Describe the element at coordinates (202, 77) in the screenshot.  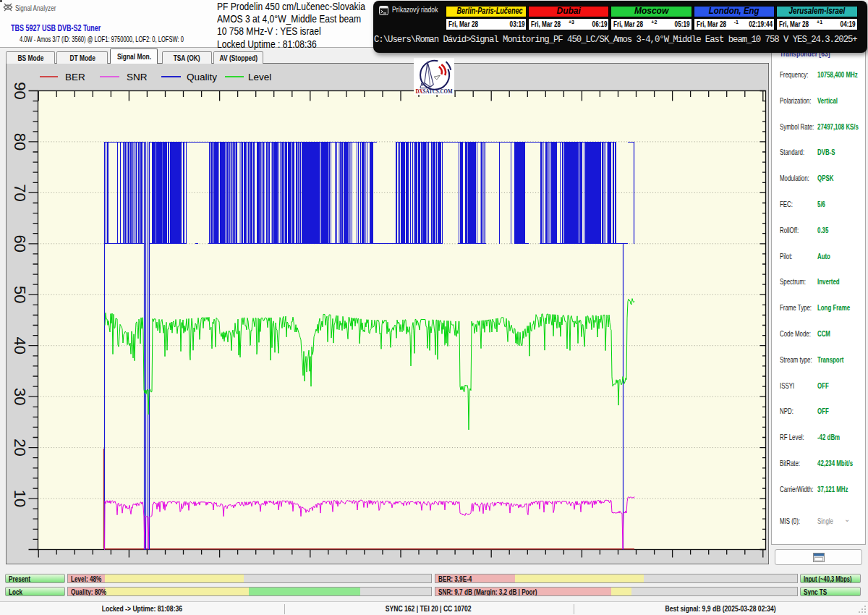
I see `svg-text: Quality` at that location.